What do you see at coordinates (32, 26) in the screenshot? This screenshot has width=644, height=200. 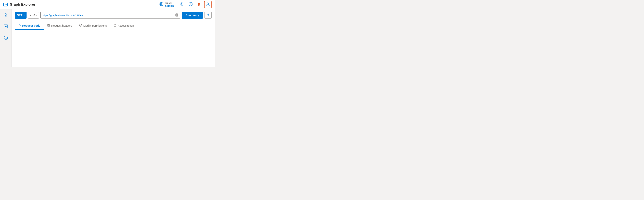 I see `tab-request-body-label: Request body` at bounding box center [32, 26].